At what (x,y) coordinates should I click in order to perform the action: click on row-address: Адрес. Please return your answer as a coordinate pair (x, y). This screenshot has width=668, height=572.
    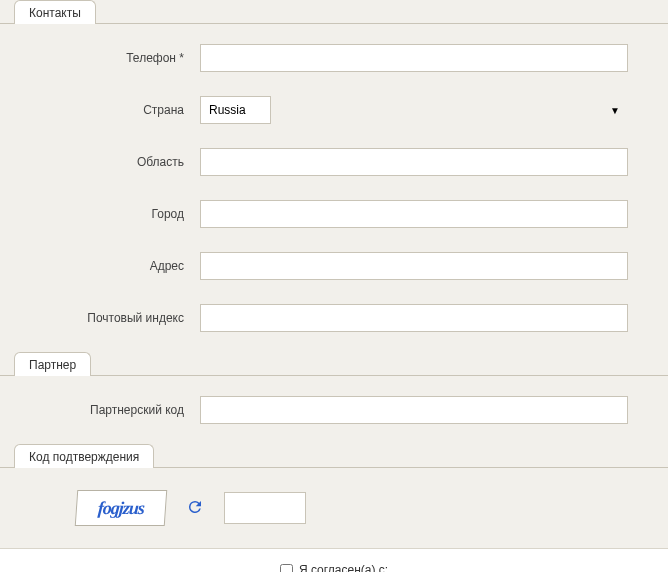
    Looking at the image, I should click on (334, 266).